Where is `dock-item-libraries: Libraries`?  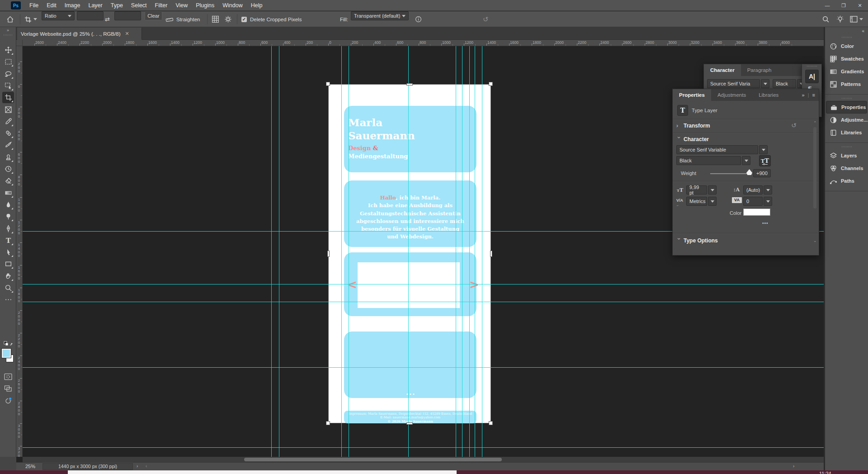 dock-item-libraries: Libraries is located at coordinates (846, 133).